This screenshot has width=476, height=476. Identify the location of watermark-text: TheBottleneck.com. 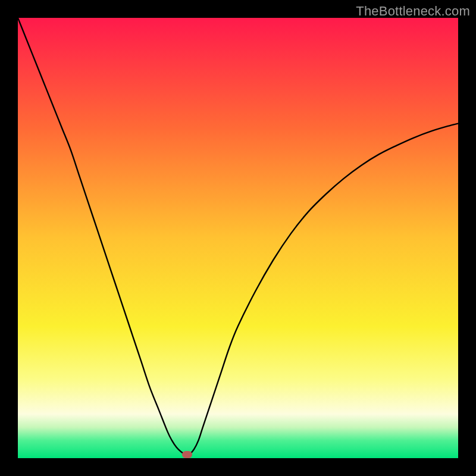
(413, 11).